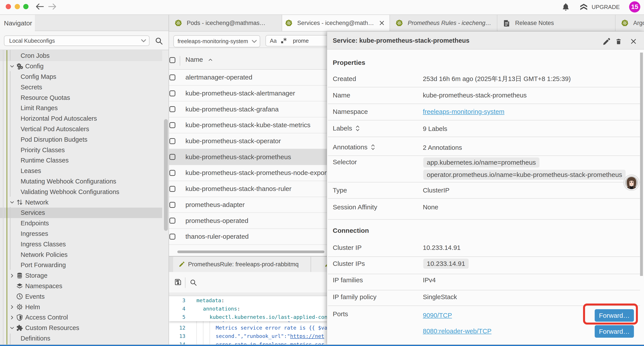 This screenshot has width=644, height=346. Describe the element at coordinates (634, 41) in the screenshot. I see `drawer-close-icon` at that location.